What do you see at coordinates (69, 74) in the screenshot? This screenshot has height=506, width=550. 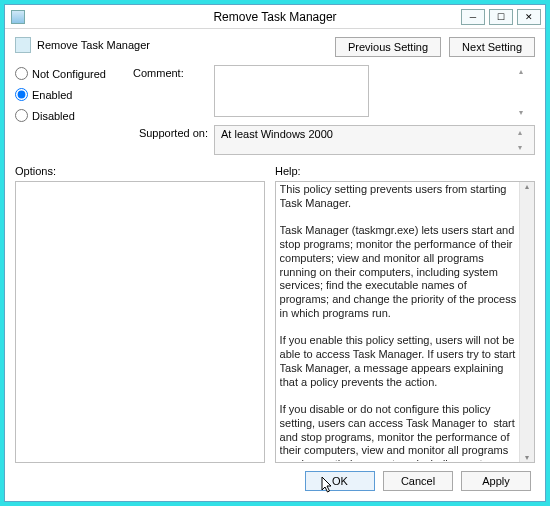 I see `radio-not-configured-label: Not Configured` at bounding box center [69, 74].